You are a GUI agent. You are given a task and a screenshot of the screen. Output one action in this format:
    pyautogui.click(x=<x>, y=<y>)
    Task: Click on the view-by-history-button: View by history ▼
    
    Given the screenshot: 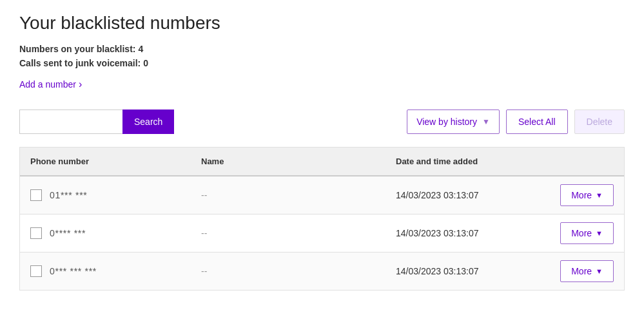 What is the action you would take?
    pyautogui.click(x=453, y=122)
    